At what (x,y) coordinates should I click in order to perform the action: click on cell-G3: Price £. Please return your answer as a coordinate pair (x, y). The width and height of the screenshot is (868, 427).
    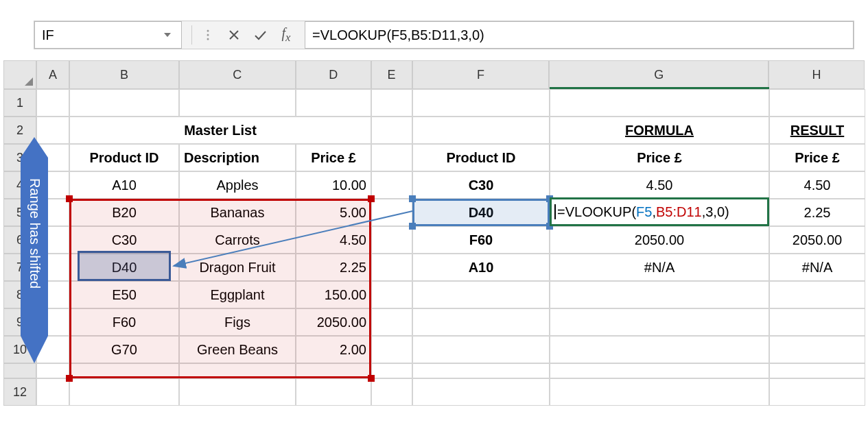
    Looking at the image, I should click on (659, 158).